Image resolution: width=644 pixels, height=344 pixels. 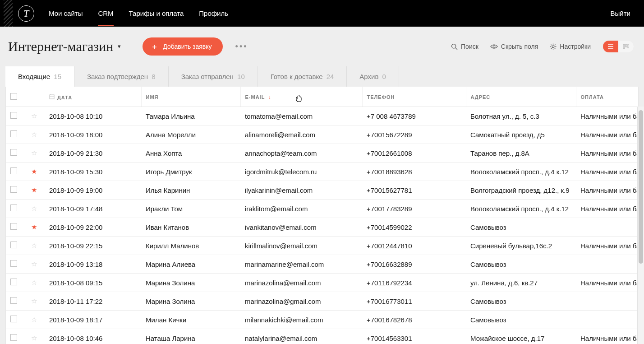 I want to click on cell-payment: Наличными или ба, so click(x=607, y=116).